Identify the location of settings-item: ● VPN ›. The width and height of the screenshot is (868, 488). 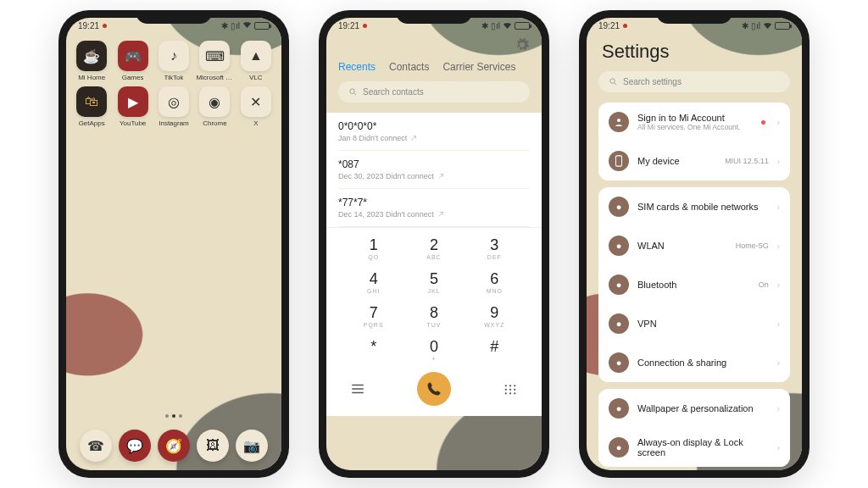
(694, 324).